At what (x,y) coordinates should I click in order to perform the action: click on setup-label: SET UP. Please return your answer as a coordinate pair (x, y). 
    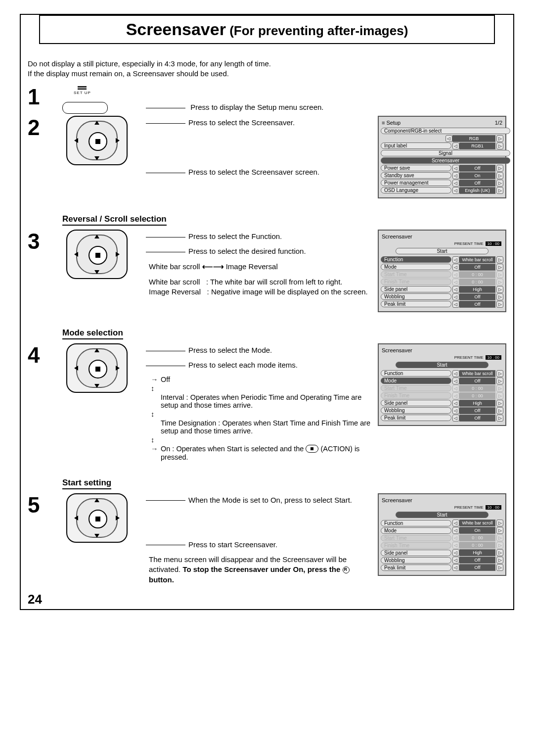
    Looking at the image, I should click on (82, 93).